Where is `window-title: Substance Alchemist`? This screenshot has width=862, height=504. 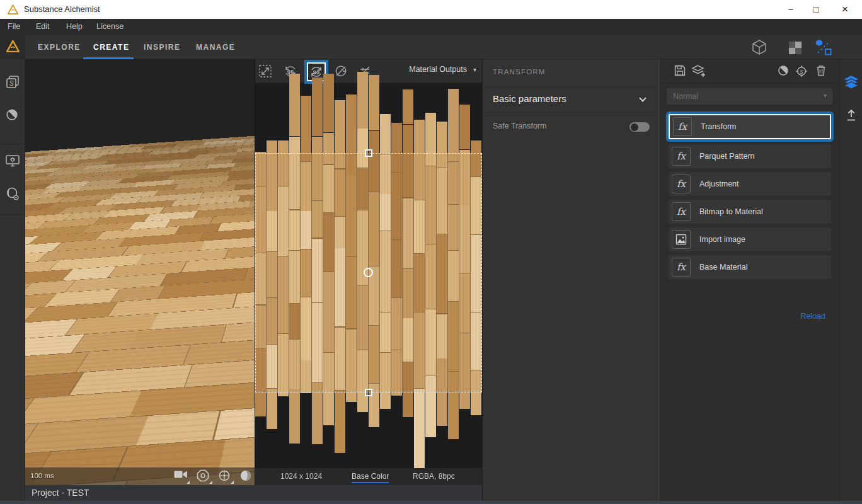
window-title: Substance Alchemist is located at coordinates (62, 9).